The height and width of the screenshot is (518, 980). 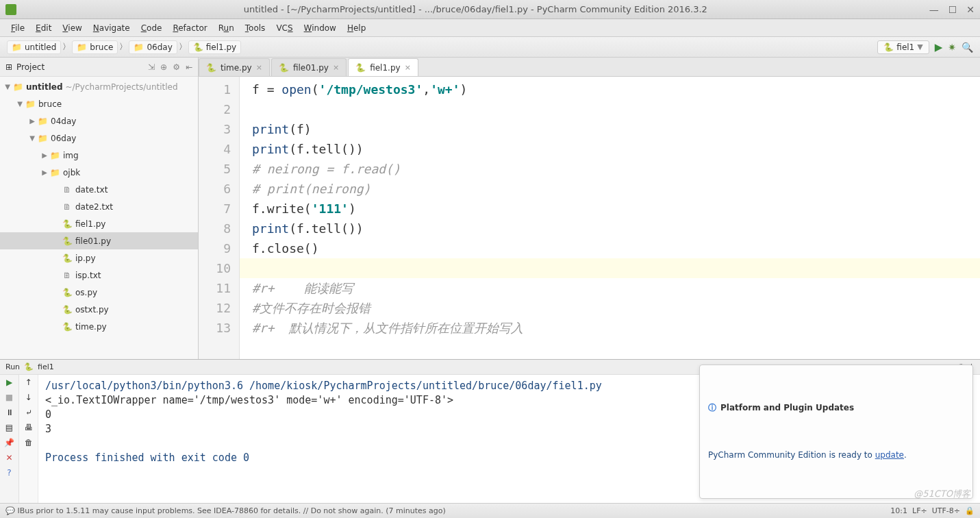 I want to click on menu-window: Window, so click(x=321, y=28).